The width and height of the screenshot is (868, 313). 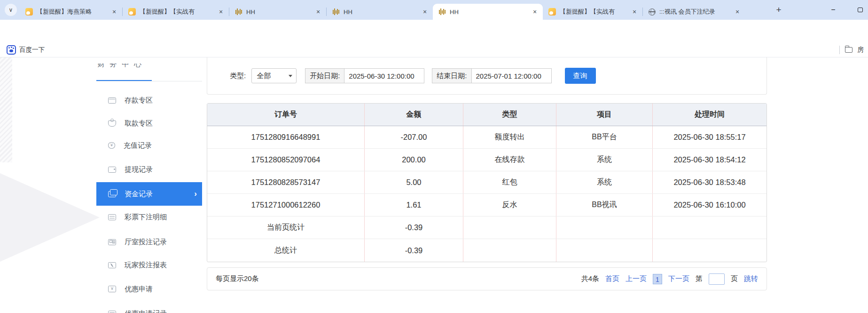 What do you see at coordinates (25, 50) in the screenshot?
I see `bookmark-baidu: 百度一下` at bounding box center [25, 50].